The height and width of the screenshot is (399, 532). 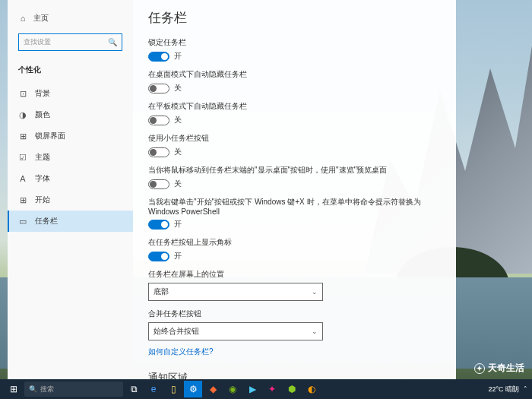 I want to click on nav-label: 颜色, so click(x=43, y=115).